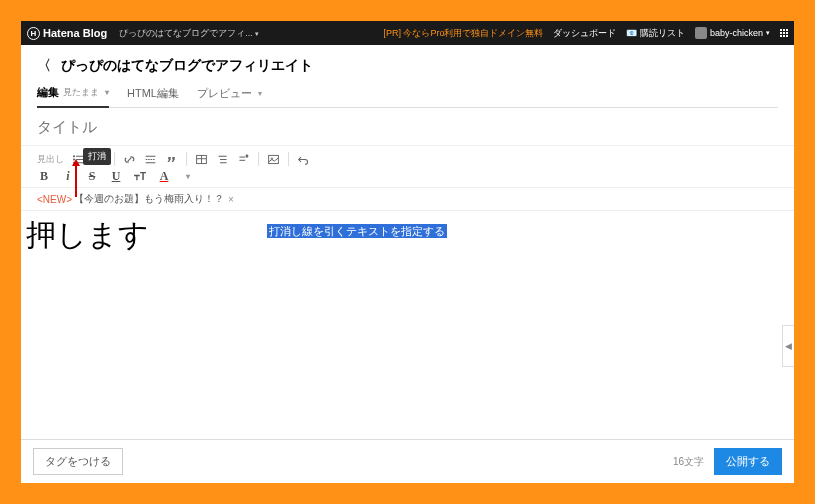 The width and height of the screenshot is (815, 504). Describe the element at coordinates (584, 34) in the screenshot. I see `dashboard-link: ダッシュボード` at that location.